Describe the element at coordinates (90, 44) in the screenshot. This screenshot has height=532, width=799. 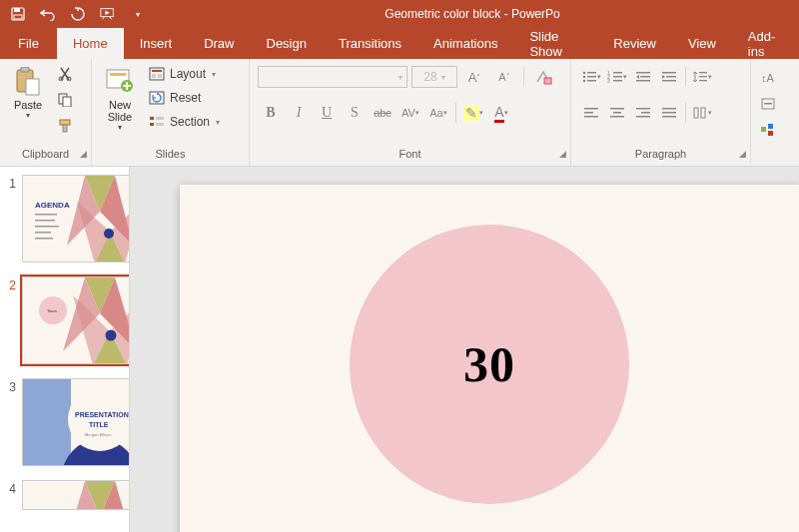
I see `tab-home: Home` at that location.